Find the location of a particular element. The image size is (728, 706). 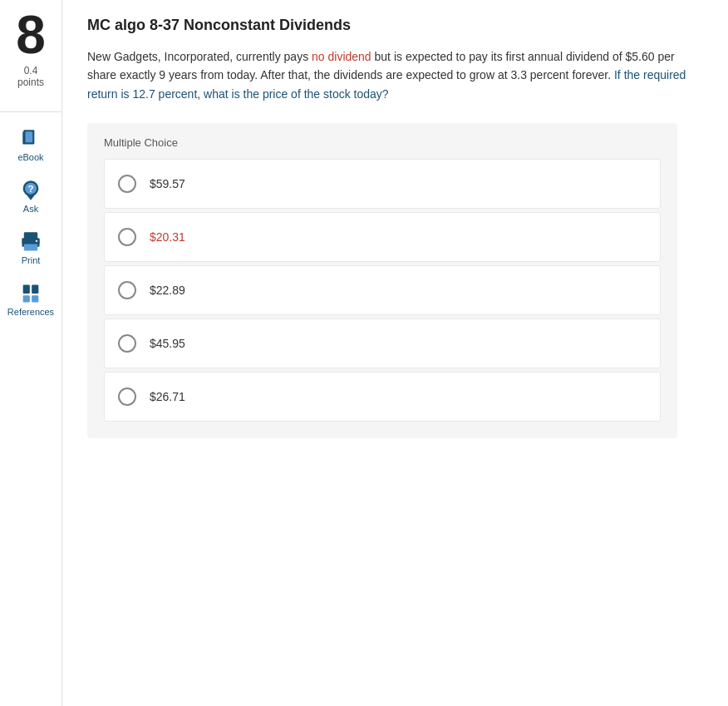

radio-e is located at coordinates (127, 397).